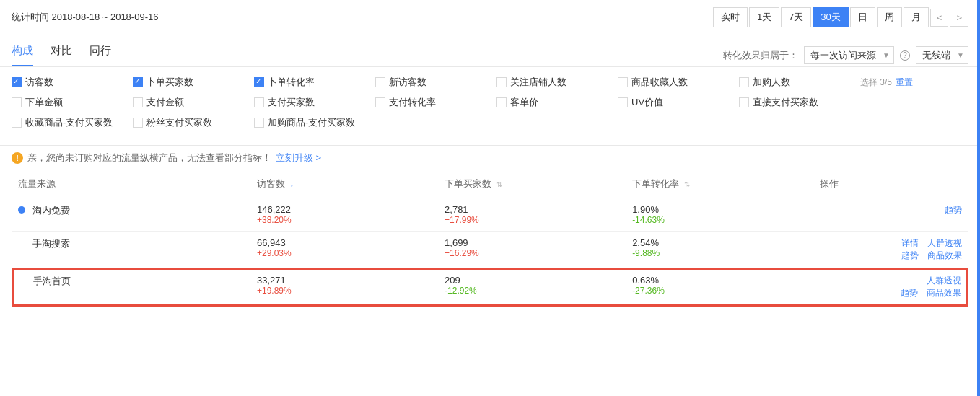  I want to click on label-fan-pay: 粉丝支付买家数, so click(179, 123).